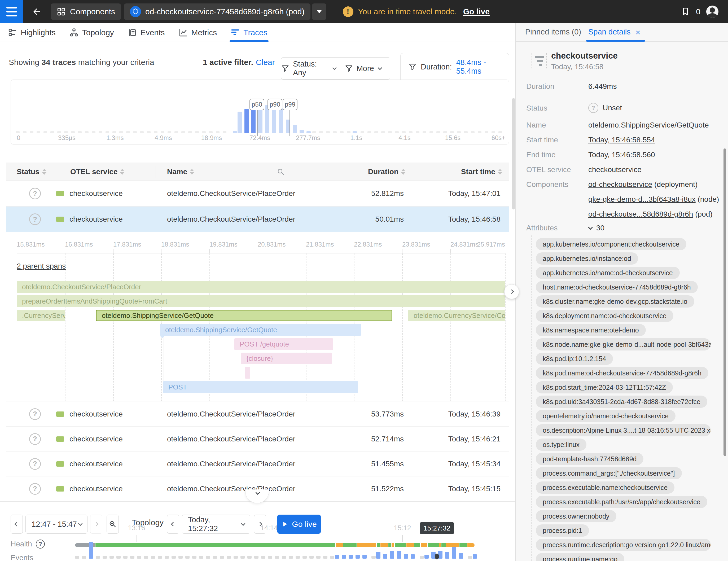 This screenshot has width=728, height=561. Describe the element at coordinates (284, 344) in the screenshot. I see `span-bar: POST /getquote` at that location.